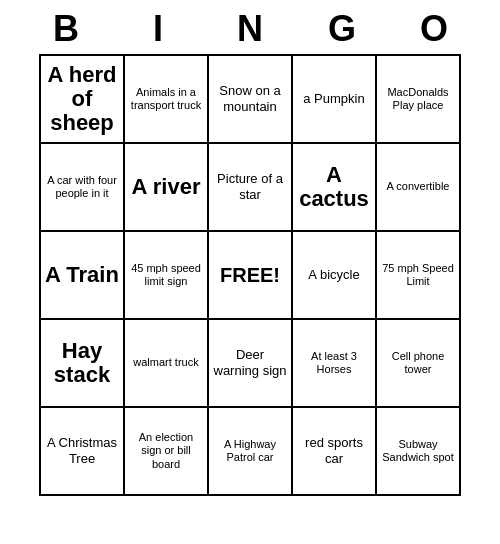 The width and height of the screenshot is (500, 544). I want to click on bingo-cell-21: An election sign or bill board, so click(167, 452).